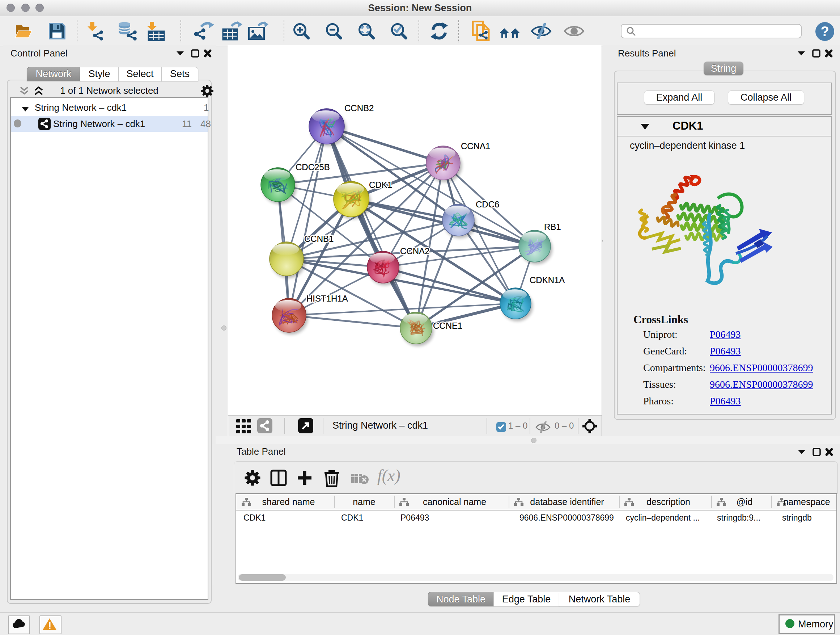 The height and width of the screenshot is (635, 840). What do you see at coordinates (313, 167) in the screenshot?
I see `svg-text: CDC25B` at bounding box center [313, 167].